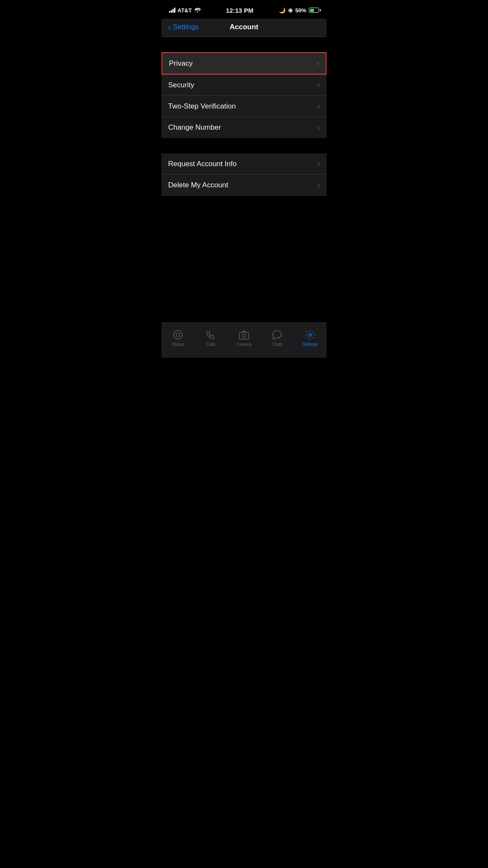  Describe the element at coordinates (291, 10) in the screenshot. I see `rotation-lock-icon: ⊕` at that location.